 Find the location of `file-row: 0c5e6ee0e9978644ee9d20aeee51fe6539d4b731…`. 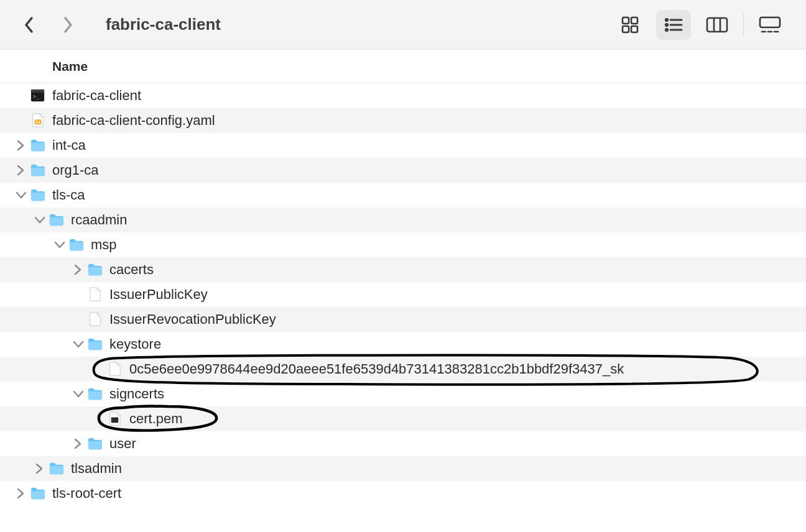

file-row: 0c5e6ee0e9978644ee9d20aeee51fe6539d4b731… is located at coordinates (403, 369).